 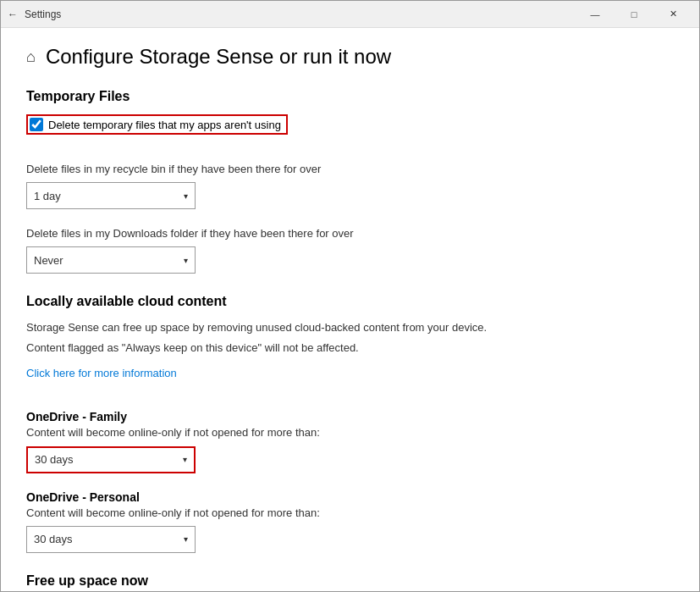 What do you see at coordinates (47, 196) in the screenshot?
I see `recycle-bin-value: 1 day` at bounding box center [47, 196].